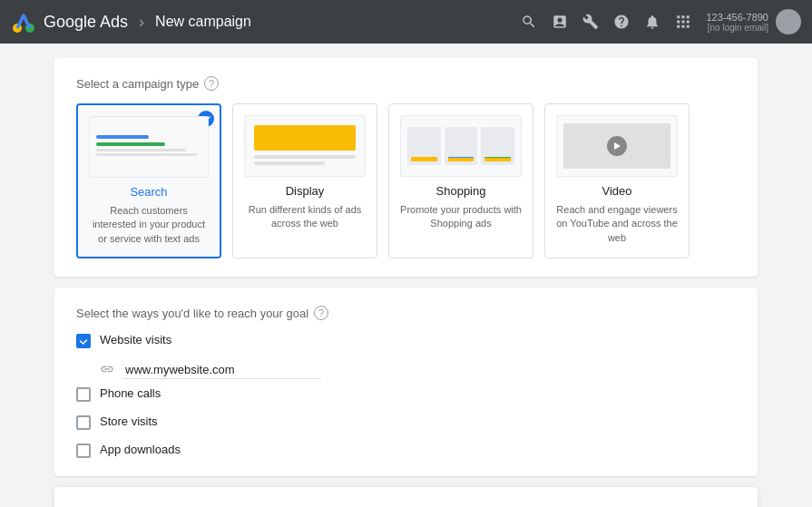  Describe the element at coordinates (591, 22) in the screenshot. I see `tools-nav-icon` at that location.